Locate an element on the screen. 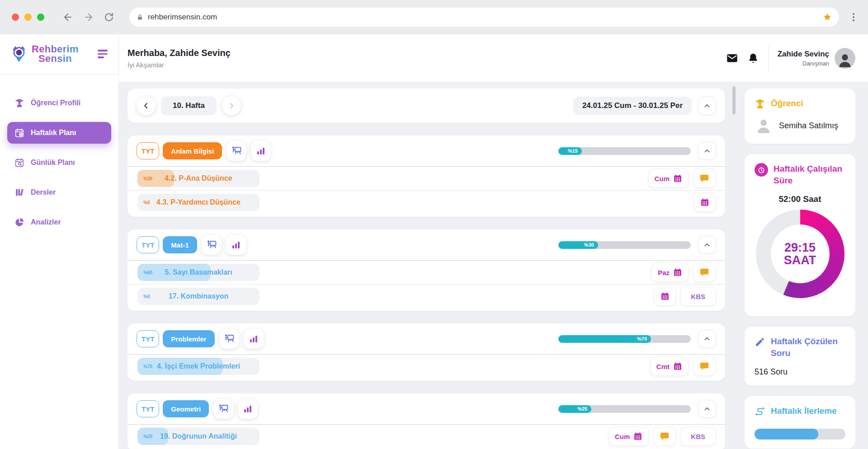 The image size is (868, 449). date-range-label: 24.01.25 Cum - 30.01.25 Per is located at coordinates (632, 106).